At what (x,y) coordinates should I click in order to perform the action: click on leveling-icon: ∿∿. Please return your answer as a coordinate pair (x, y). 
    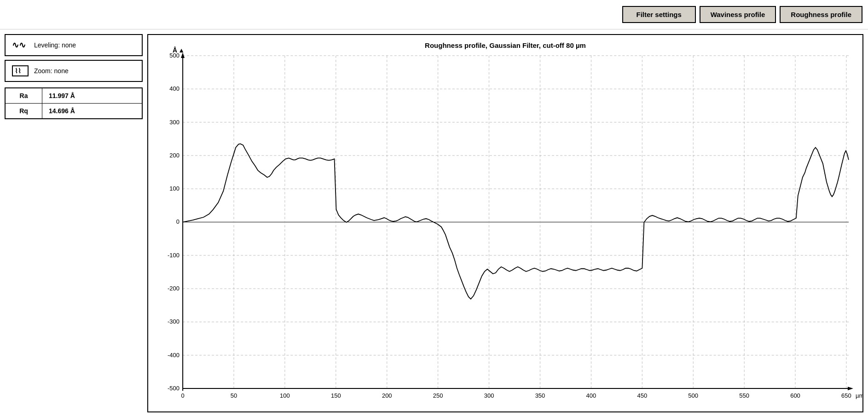
    Looking at the image, I should click on (20, 45).